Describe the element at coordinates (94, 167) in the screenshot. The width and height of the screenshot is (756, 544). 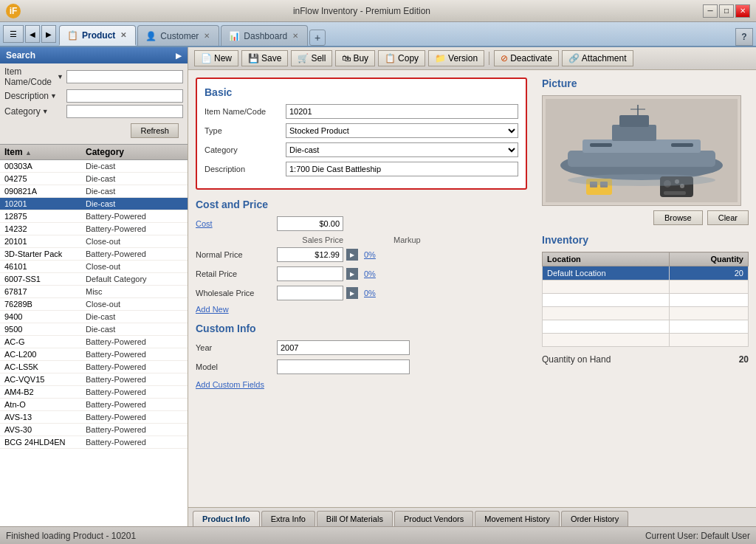
I see `list-item: 00303A Die-cast` at that location.